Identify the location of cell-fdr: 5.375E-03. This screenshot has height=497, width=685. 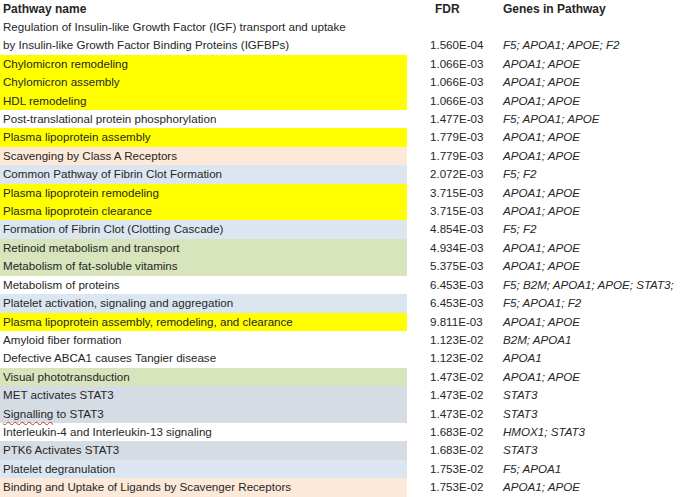
(455, 266).